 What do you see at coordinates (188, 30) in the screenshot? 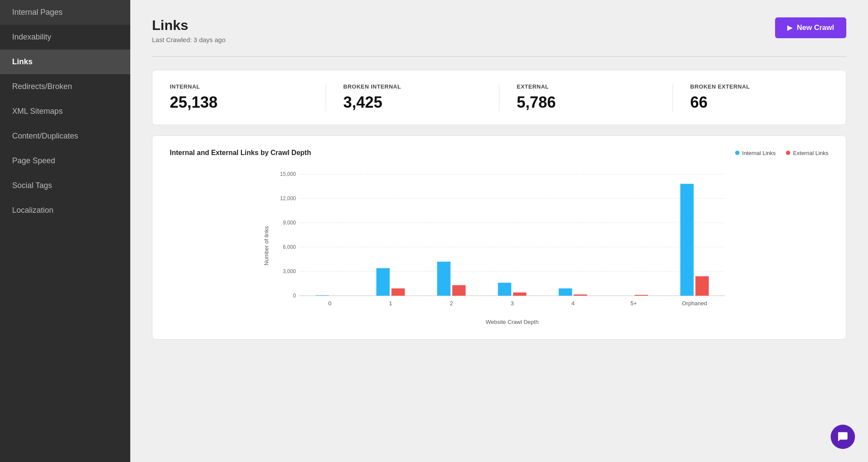
I see `page-header-text: Links Last Crawled: 3 days ago` at bounding box center [188, 30].